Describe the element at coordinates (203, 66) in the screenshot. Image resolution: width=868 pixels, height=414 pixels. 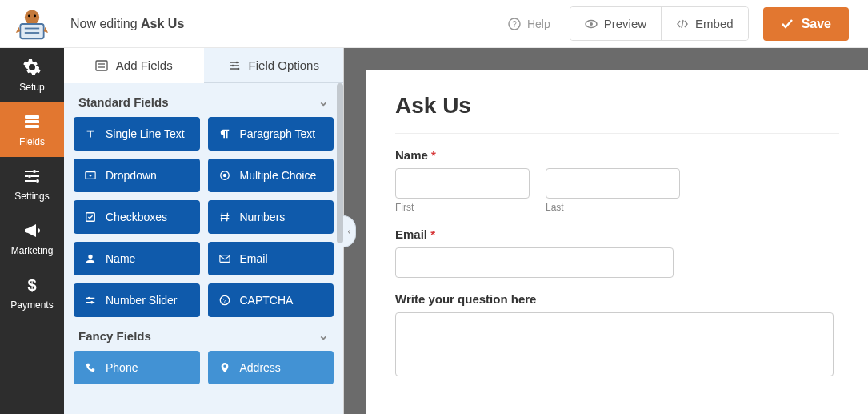
I see `panel-tabs: Add Fields Field Options` at that location.